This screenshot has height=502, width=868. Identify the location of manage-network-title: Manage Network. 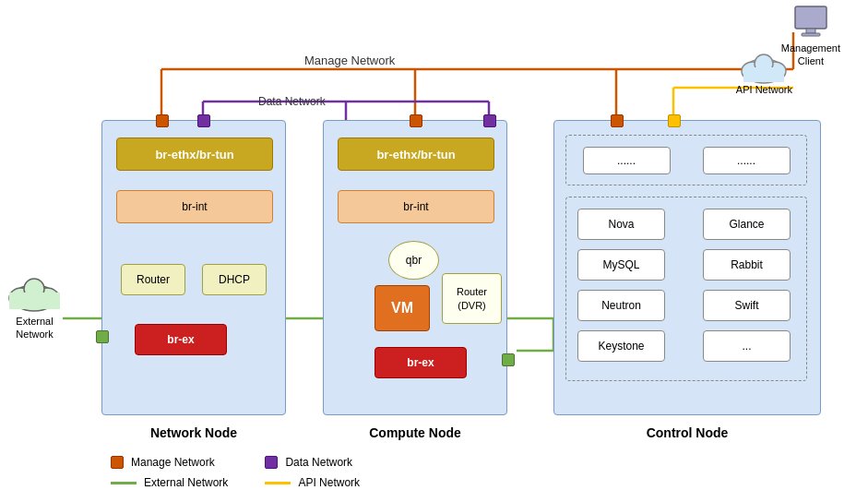
(350, 61).